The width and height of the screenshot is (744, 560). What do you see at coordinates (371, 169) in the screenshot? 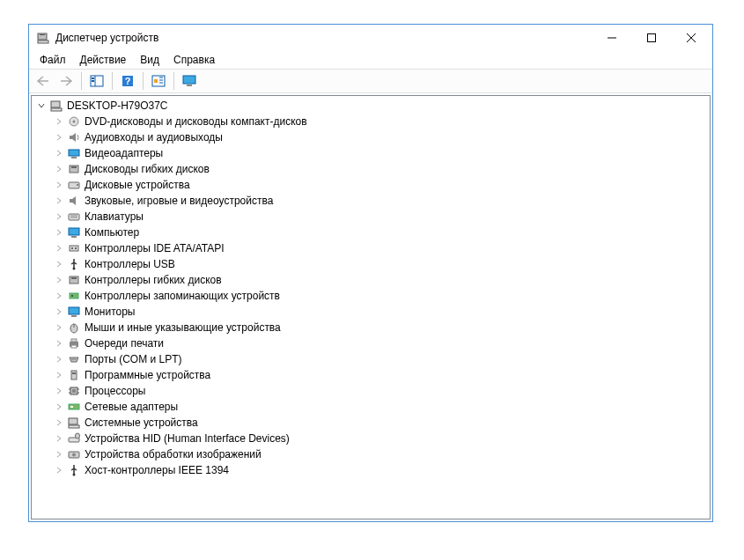
I see `tree-item-floppy-drives: Дисководы гибких дисков` at bounding box center [371, 169].